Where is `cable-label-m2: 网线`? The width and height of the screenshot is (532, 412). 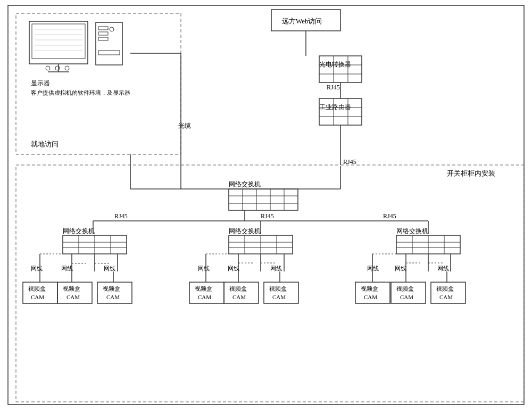 cable-label-m2: 网线 is located at coordinates (234, 268).